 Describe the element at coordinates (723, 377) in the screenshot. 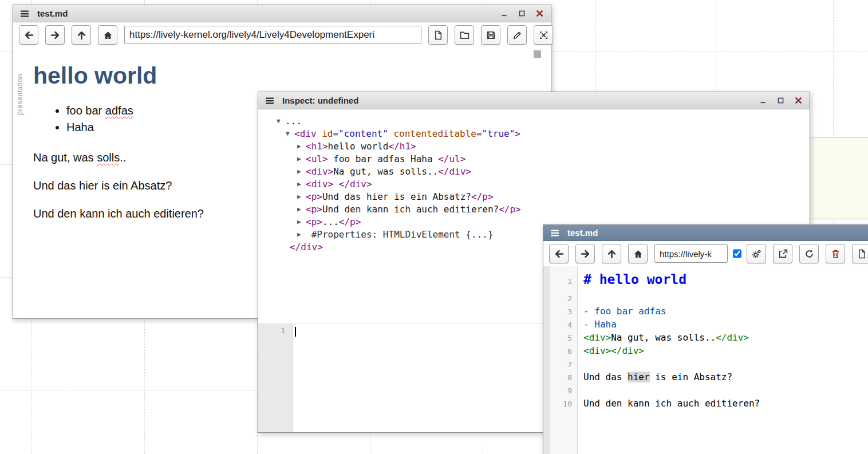

I see `code-text: Und das hier is ein Absatz?` at that location.